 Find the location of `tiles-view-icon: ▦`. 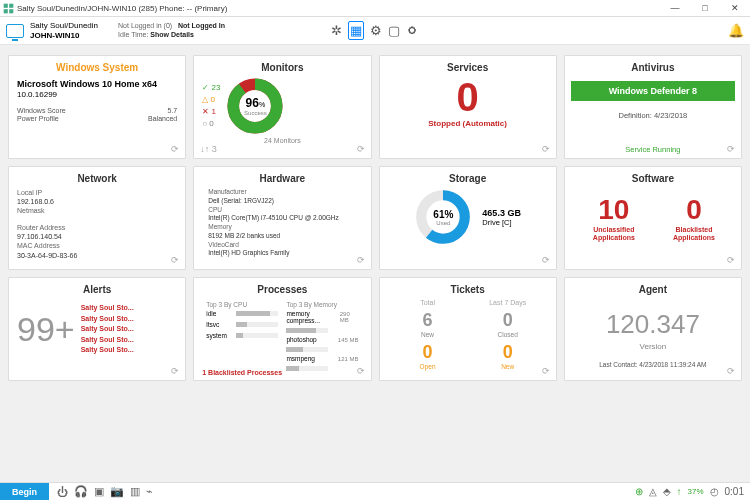

tiles-view-icon: ▦ is located at coordinates (356, 30).